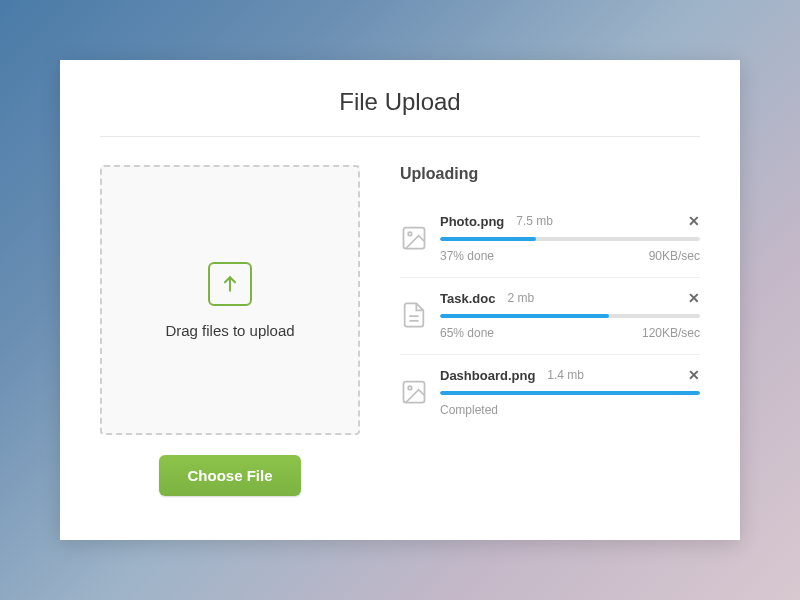  I want to click on file-footer: 37% done90KB/sec, so click(570, 256).